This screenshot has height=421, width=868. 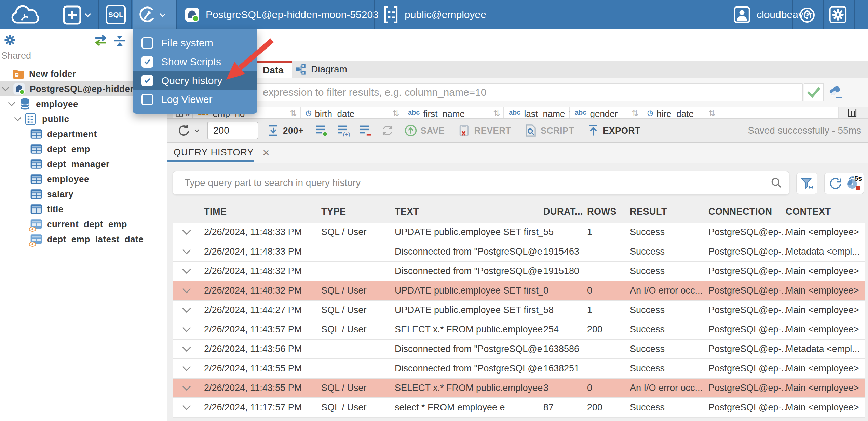 I want to click on auto-refresh-timer-icon: 5s, so click(x=853, y=184).